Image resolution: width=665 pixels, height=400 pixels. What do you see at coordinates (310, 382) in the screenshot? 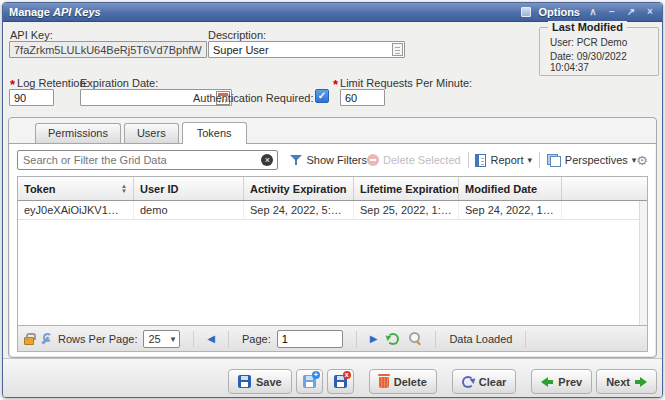
I see `save-and-new-button: +` at bounding box center [310, 382].